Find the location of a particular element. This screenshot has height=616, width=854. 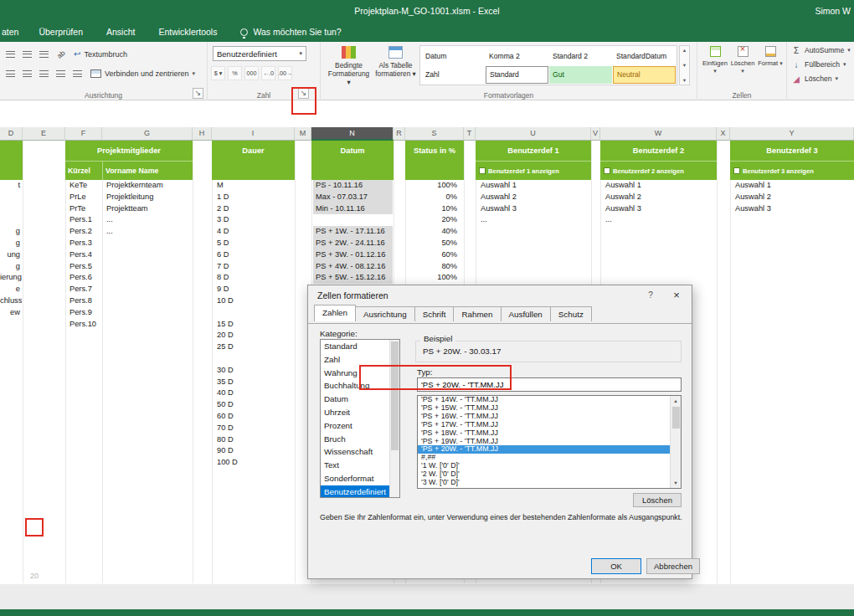

cell-style-chip: Zahl is located at coordinates (454, 75).